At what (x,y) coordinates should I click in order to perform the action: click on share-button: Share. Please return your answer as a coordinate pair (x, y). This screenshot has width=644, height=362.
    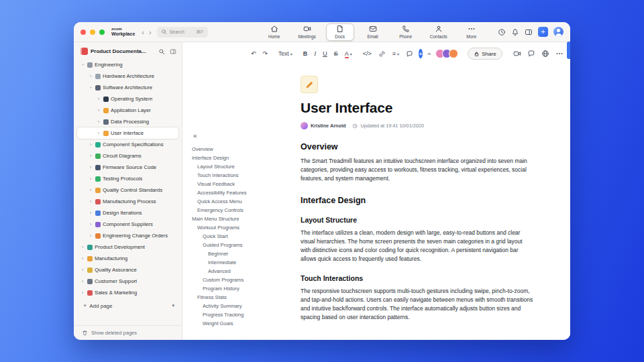
    Looking at the image, I should click on (484, 54).